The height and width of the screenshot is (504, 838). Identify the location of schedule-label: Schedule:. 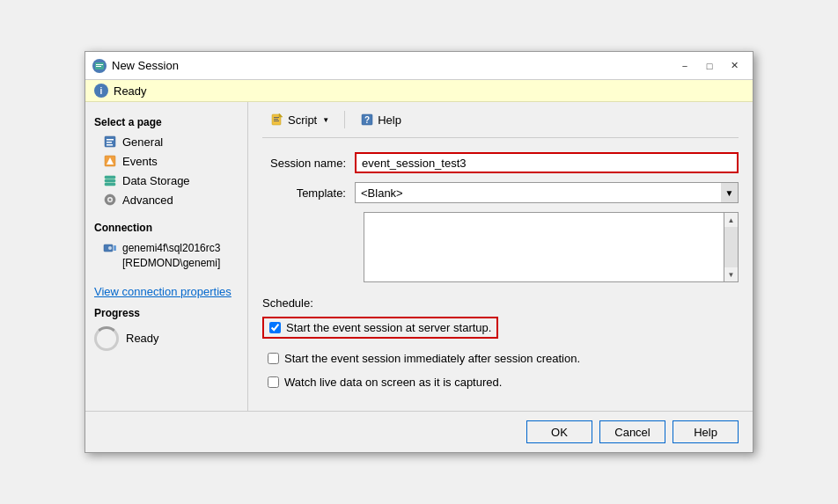
(500, 303).